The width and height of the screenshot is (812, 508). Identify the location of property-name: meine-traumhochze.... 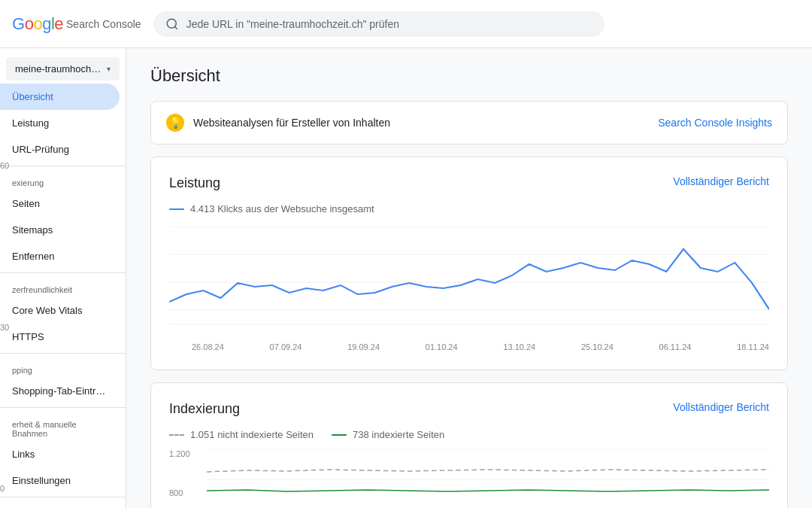
(59, 69).